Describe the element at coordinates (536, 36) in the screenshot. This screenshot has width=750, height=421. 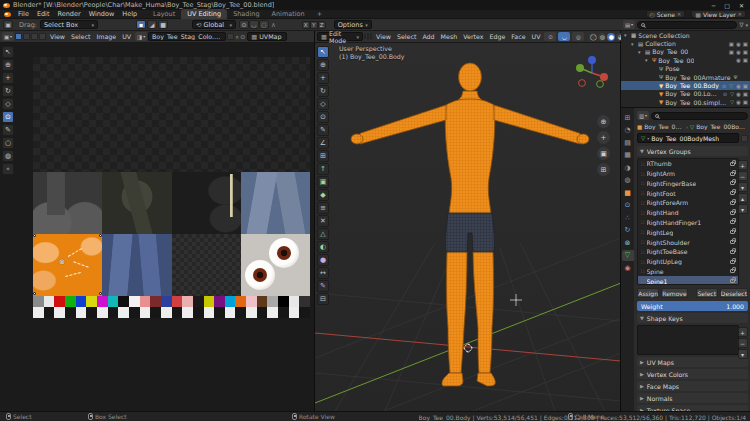
I see `vp-menu-uv: UV` at that location.